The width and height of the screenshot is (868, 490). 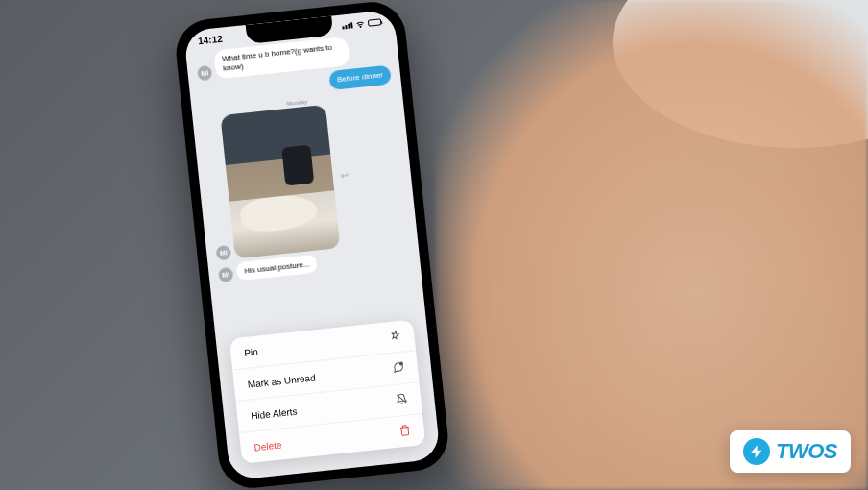 I want to click on photo-attachment-dog, so click(x=280, y=183).